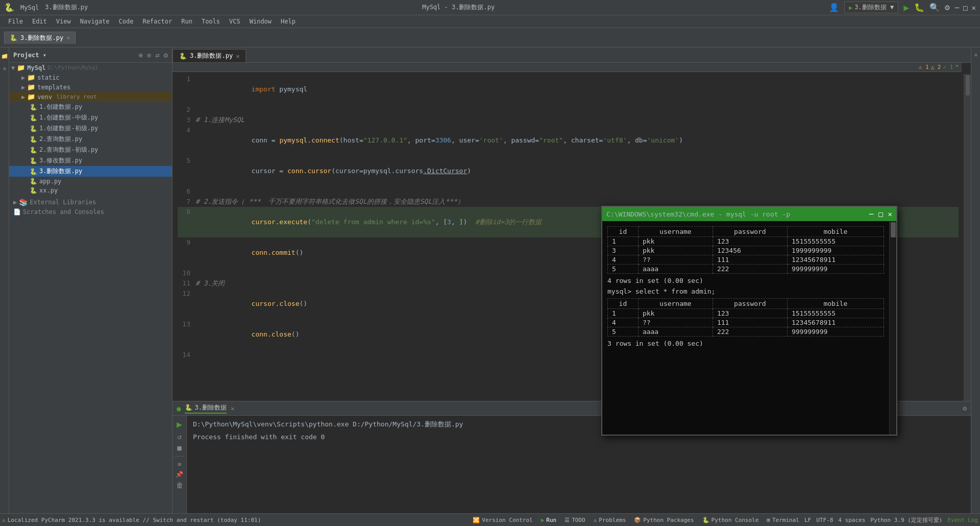  What do you see at coordinates (211, 56) in the screenshot?
I see `tab-name: 3.删除数据.py` at bounding box center [211, 56].